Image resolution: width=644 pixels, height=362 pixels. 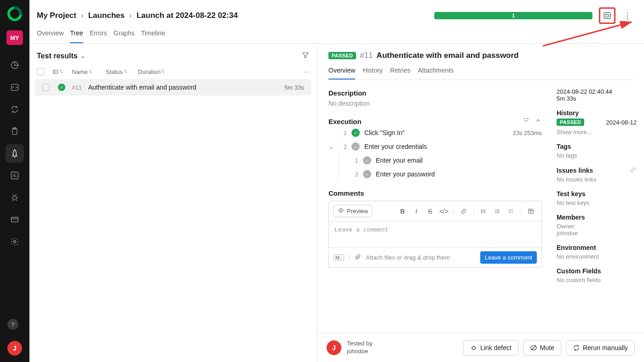 I want to click on link-defect-button: Link defect, so click(x=491, y=348).